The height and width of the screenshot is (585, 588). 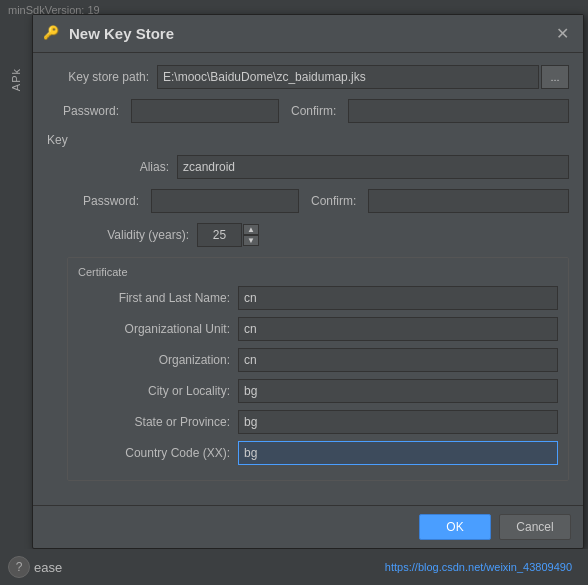 I want to click on key-section-label: Key, so click(x=308, y=140).